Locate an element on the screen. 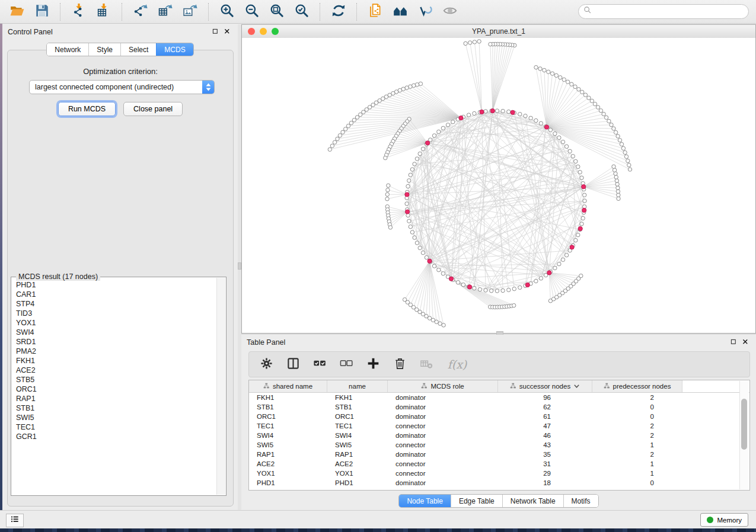  mcds-result-list: PHD1CAR1STP4TID3YOX1SWI4SRD1PMA2FKH1ACE2… is located at coordinates (114, 387).